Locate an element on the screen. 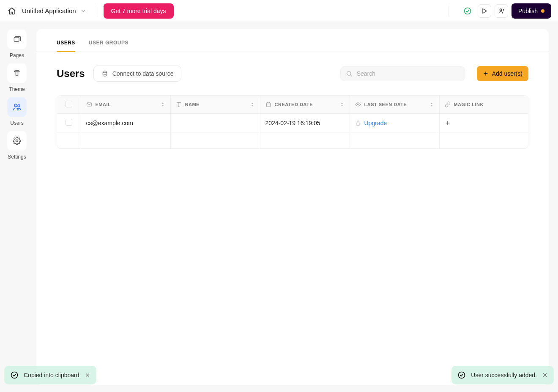 Image resolution: width=558 pixels, height=392 pixels. text-icon is located at coordinates (179, 104).